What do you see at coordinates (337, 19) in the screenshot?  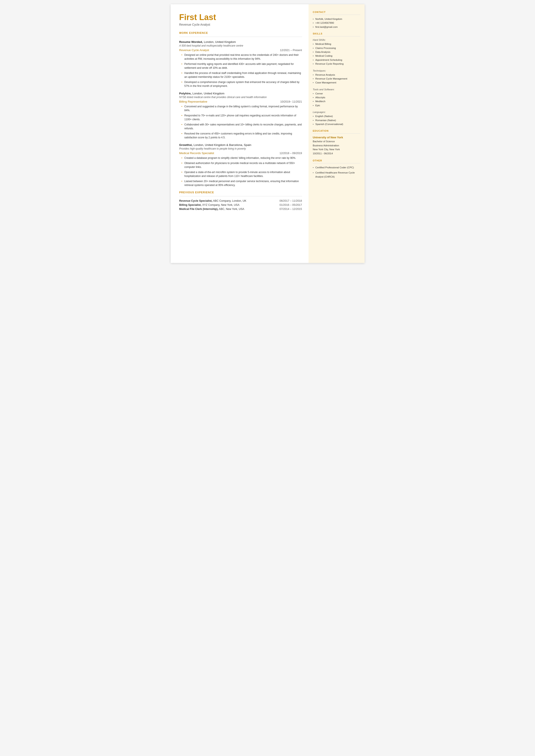 I see `contact-address: Norfolk, United Kingdom` at bounding box center [337, 19].